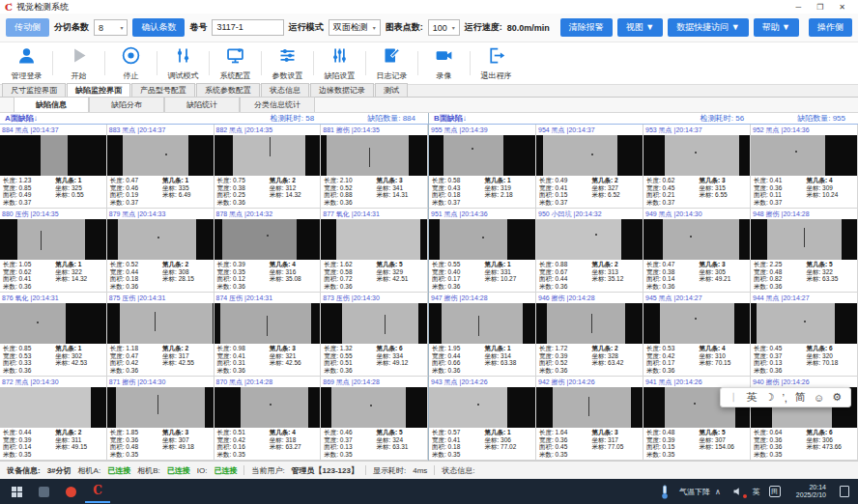 Image resolution: width=858 pixels, height=504 pixels. Describe the element at coordinates (698, 251) in the screenshot. I see `defect-cell: 949 黑点 |20:14:30长度: 0.47宽度: 0.38面积: 0.14…` at that location.